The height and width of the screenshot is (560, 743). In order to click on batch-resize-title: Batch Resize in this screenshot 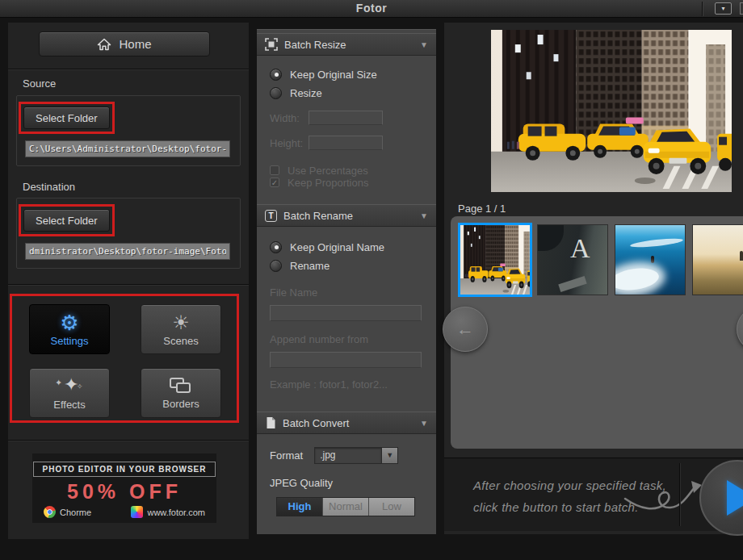, I will do `click(315, 45)`.